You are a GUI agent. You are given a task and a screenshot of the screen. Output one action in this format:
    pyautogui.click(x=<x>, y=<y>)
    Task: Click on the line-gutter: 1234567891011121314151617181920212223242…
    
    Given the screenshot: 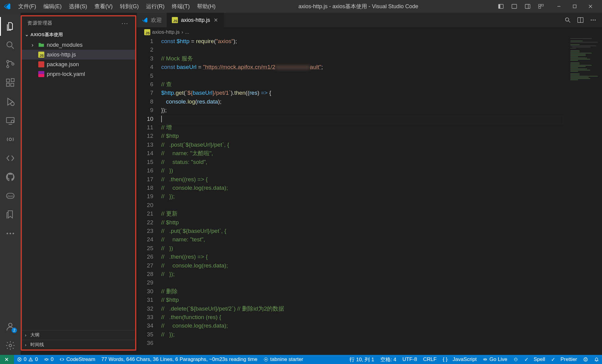 What is the action you would take?
    pyautogui.click(x=149, y=196)
    